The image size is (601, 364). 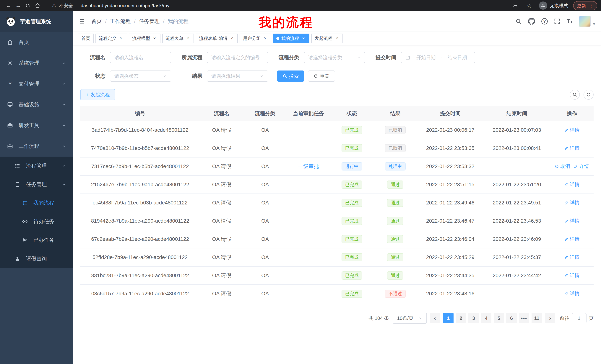 What do you see at coordinates (589, 95) in the screenshot?
I see `refresh-table-button` at bounding box center [589, 95].